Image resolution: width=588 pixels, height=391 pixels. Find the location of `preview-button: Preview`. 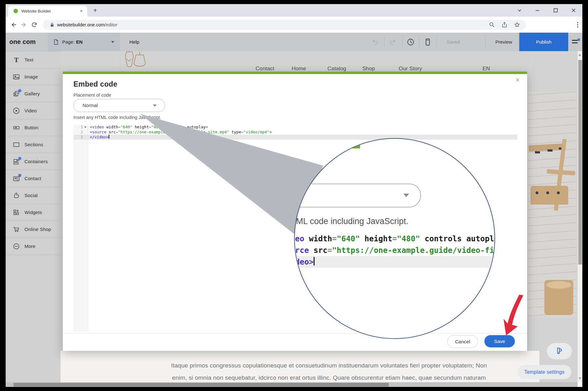

preview-button: Preview is located at coordinates (504, 42).